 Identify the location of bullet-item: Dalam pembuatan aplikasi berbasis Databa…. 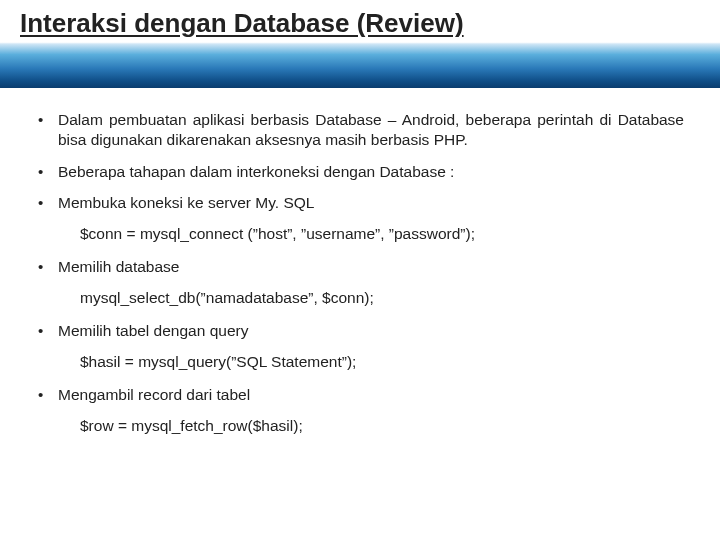
(360, 130).